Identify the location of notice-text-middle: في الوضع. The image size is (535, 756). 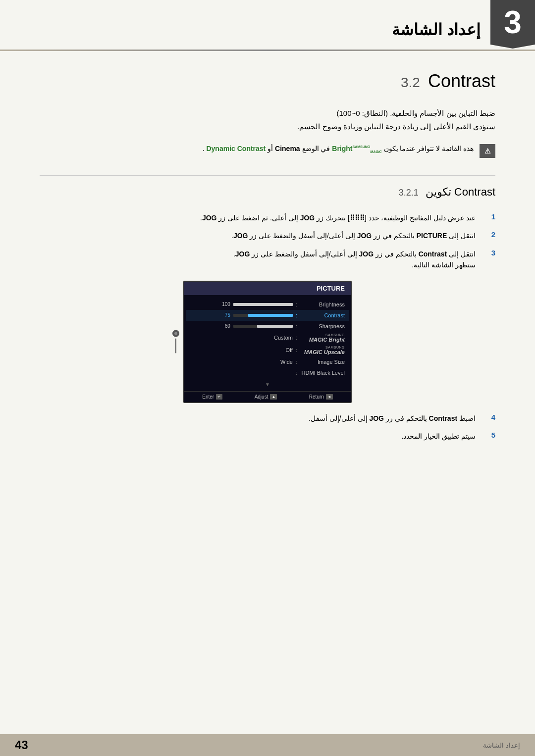
(316, 149).